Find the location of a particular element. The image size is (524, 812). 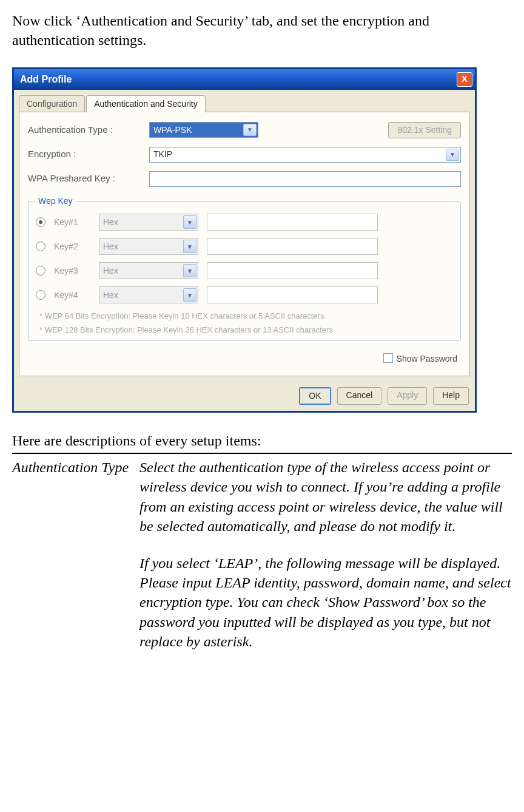

input-key2 is located at coordinates (292, 246).